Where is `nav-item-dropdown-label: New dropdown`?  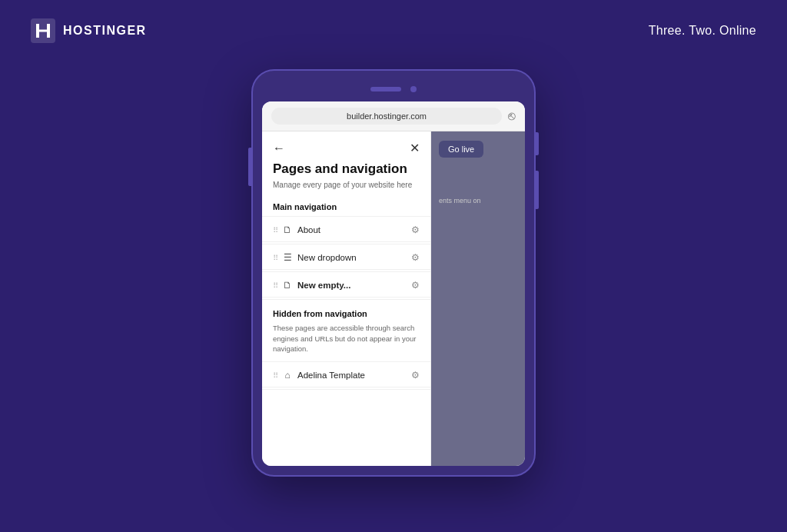 nav-item-dropdown-label: New dropdown is located at coordinates (352, 258).